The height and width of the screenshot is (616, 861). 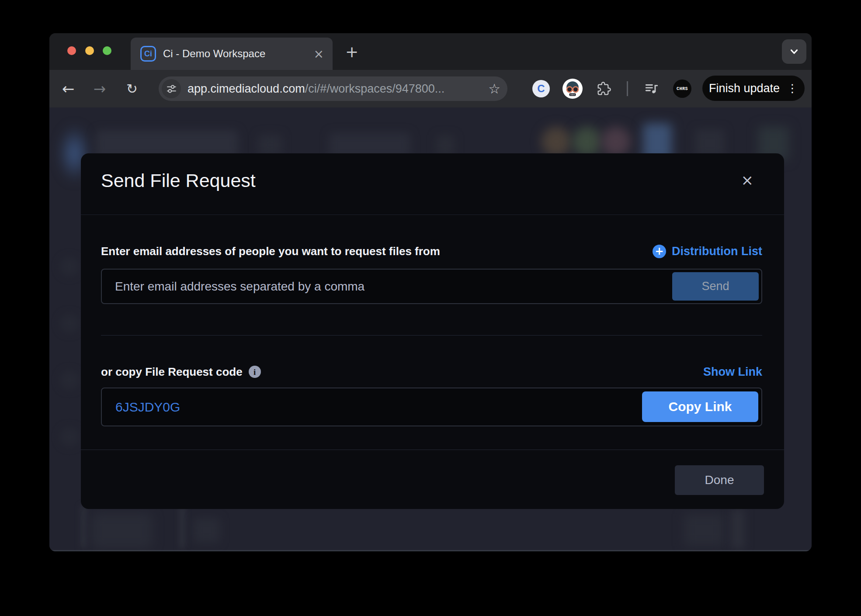 I want to click on avatar-extension-icon, so click(x=573, y=89).